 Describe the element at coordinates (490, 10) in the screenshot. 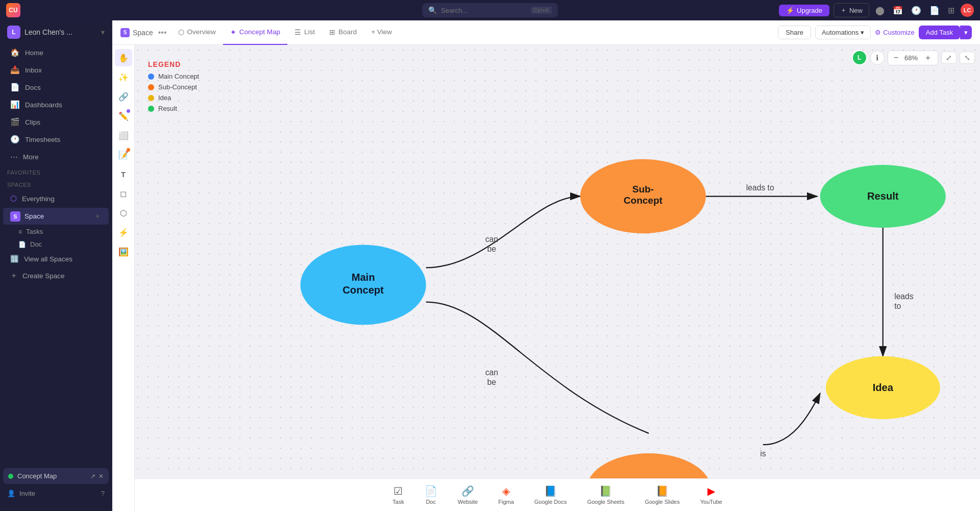

I see `topbar: CU 🔍 Ctrl+K ⚡ Upgrade ＋ New ⬤ 📅 🕐 📄 ⊞ LC` at that location.